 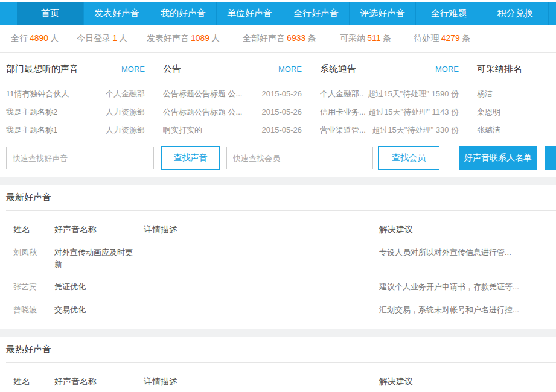 I want to click on table-row: 曾晓波 交易优化 汇划交易，系统未对帐号和户名进行控..., so click(x=285, y=310).